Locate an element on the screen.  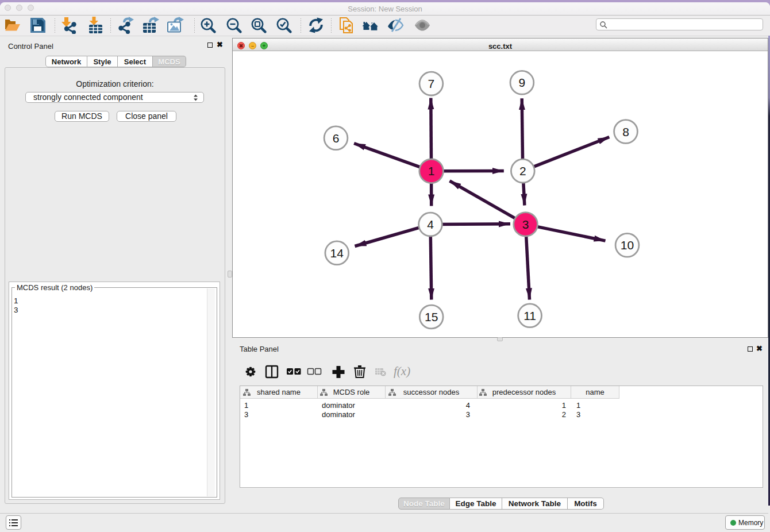
svg-text: 10 is located at coordinates (627, 245).